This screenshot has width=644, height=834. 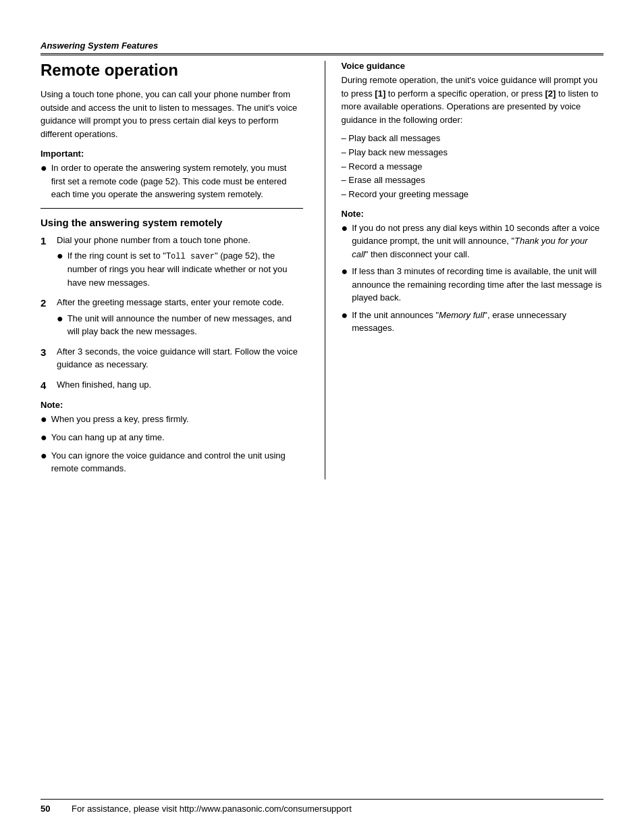 What do you see at coordinates (185, 269) in the screenshot?
I see `step-1-bullet-text: If the ring count is set to "Toll saver"…` at bounding box center [185, 269].